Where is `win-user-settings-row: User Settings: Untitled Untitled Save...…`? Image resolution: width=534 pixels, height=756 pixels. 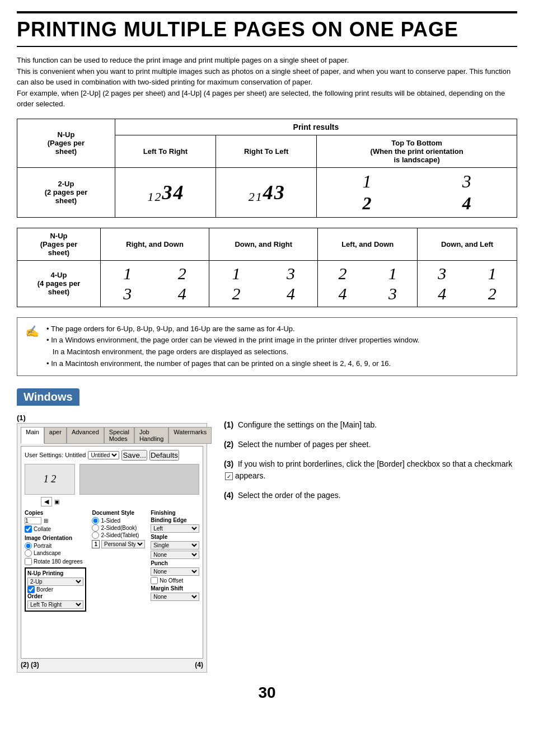 win-user-settings-row: User Settings: Untitled Untitled Save...… is located at coordinates (112, 456).